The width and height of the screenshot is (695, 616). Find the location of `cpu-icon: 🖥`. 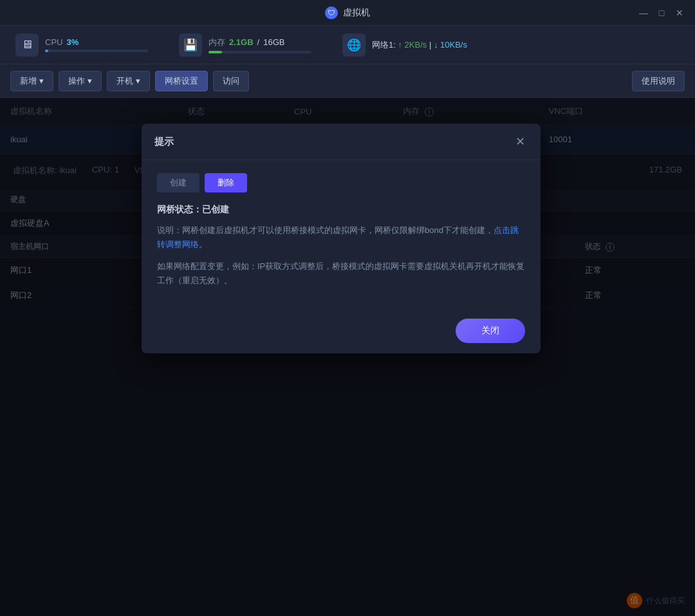

cpu-icon: 🖥 is located at coordinates (27, 45).